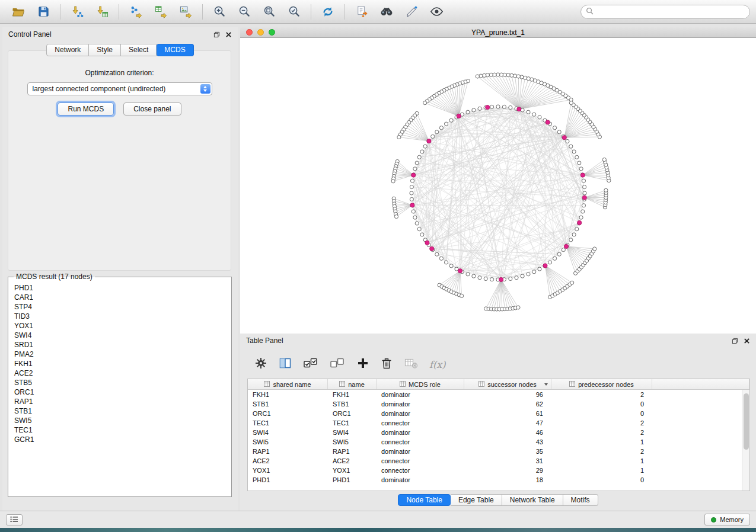 This screenshot has height=532, width=756. I want to click on cell-name: SWI4, so click(352, 432).